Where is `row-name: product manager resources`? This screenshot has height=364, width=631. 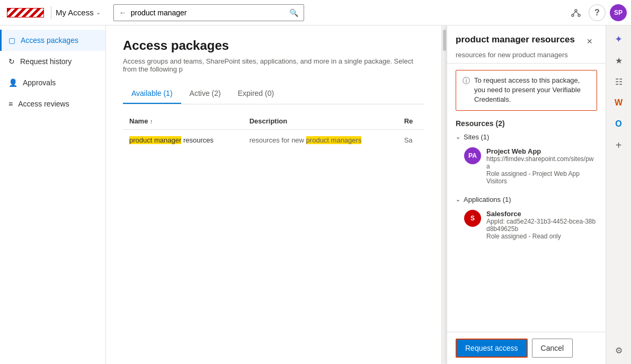 row-name: product manager resources is located at coordinates (183, 140).